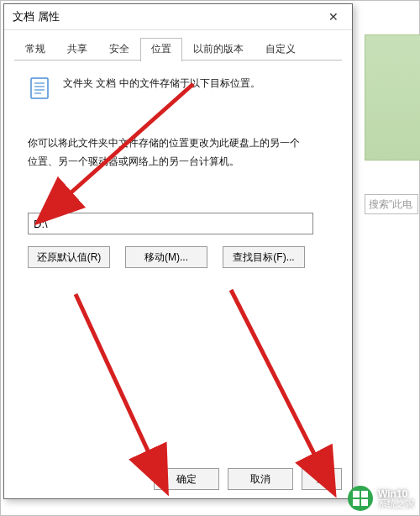  Describe the element at coordinates (186, 479) in the screenshot. I see `button-label: 确定` at that location.